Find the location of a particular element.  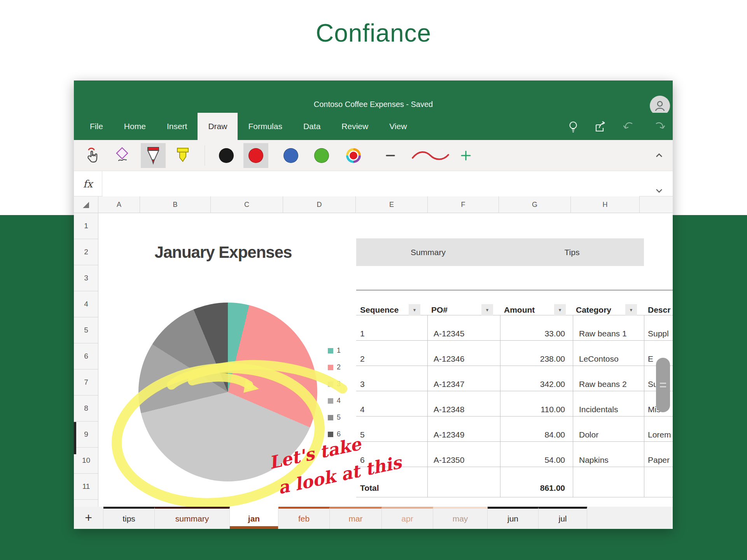

highlighter-tool is located at coordinates (183, 156).